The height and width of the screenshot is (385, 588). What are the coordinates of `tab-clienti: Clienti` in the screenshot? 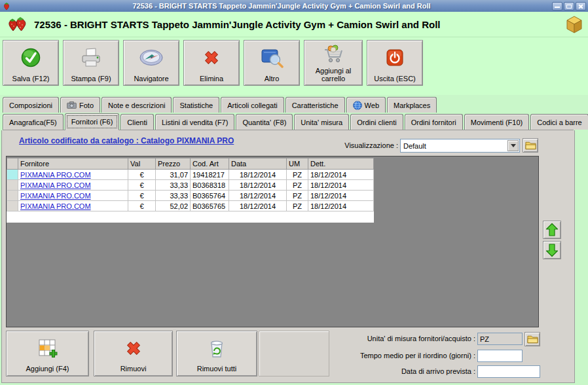 It's located at (138, 122).